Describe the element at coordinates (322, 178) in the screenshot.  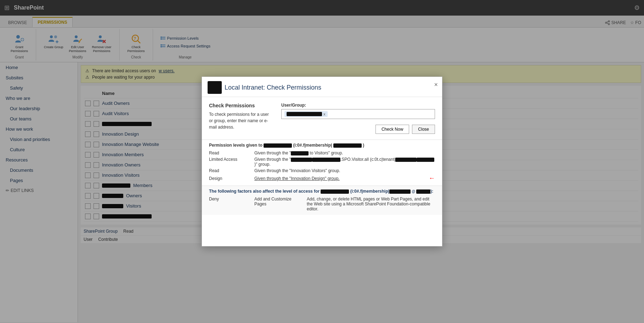
I see `permission-row-design: Design Given through the "Innovation Des…` at that location.